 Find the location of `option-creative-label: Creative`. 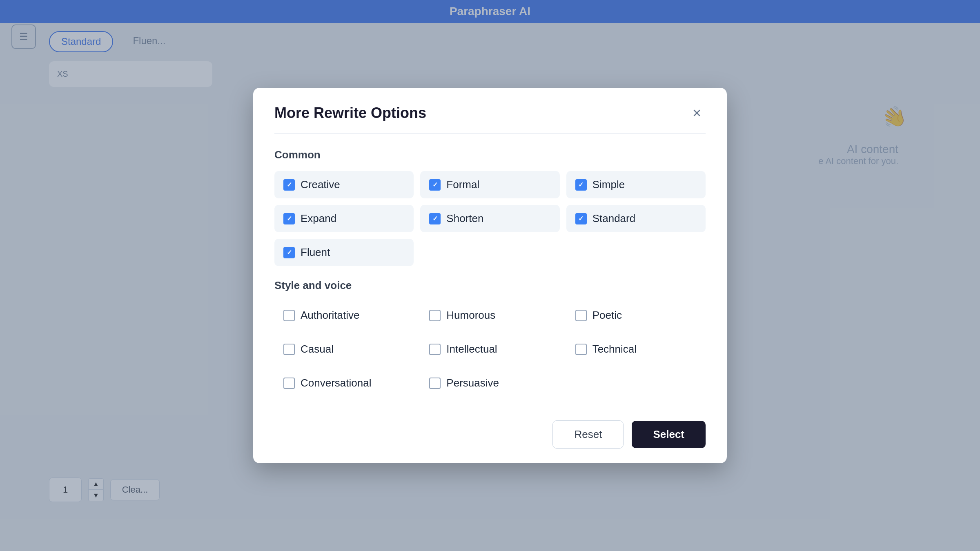

option-creative-label: Creative is located at coordinates (320, 184).